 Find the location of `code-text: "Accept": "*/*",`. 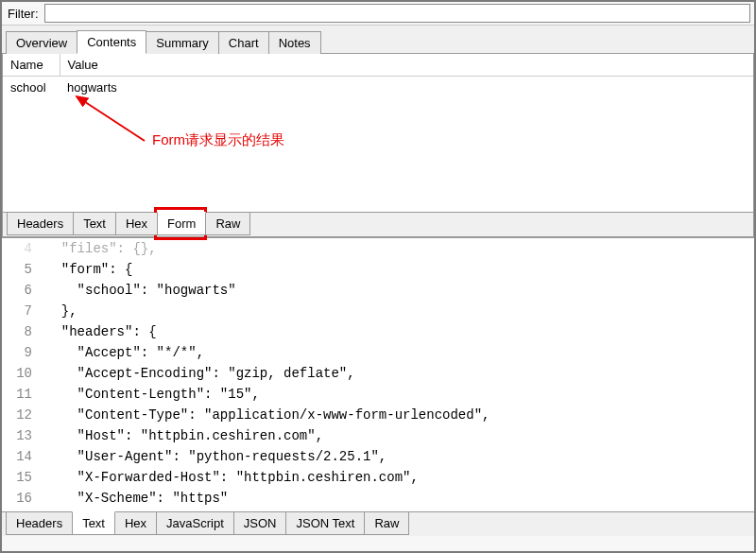

code-text: "Accept": "*/*", is located at coordinates (400, 353).